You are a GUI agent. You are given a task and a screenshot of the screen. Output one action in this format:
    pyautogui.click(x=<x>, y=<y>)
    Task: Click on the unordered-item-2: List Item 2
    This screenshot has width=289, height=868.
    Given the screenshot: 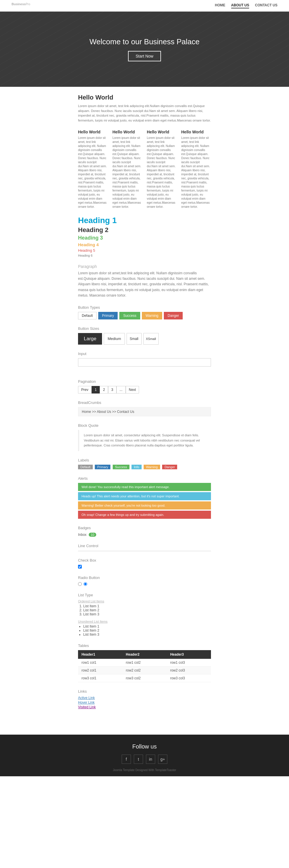 What is the action you would take?
    pyautogui.click(x=147, y=630)
    